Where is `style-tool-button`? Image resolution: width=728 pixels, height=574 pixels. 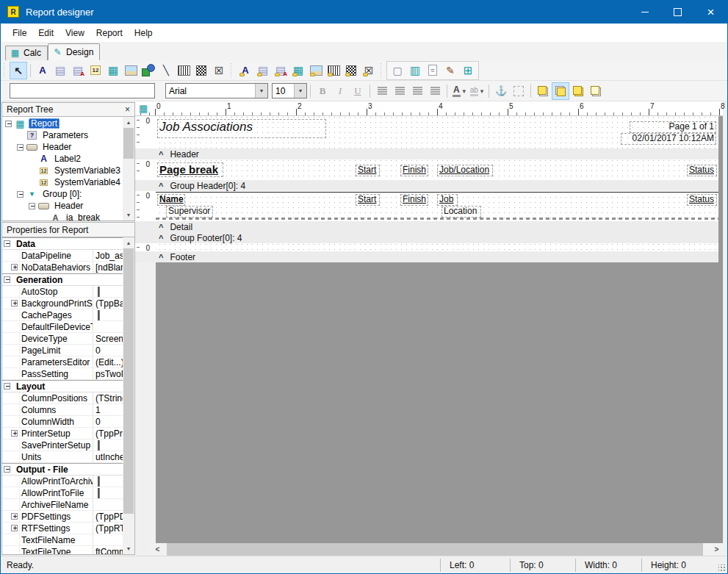
style-tool-button is located at coordinates (450, 71).